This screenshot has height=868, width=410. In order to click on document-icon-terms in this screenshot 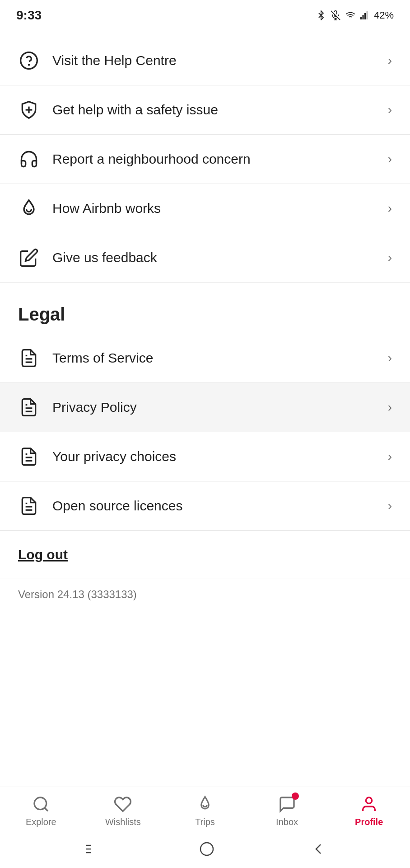, I will do `click(29, 358)`.